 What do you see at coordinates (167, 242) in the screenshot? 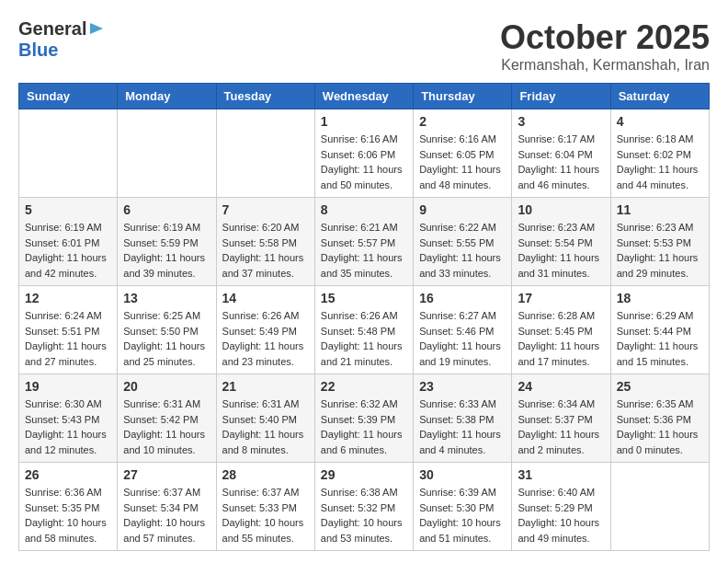
I see `calendar-cell: 6Sunrise: 6:19 AM Sunset: 5:59 PM Daylig…` at bounding box center [167, 242].